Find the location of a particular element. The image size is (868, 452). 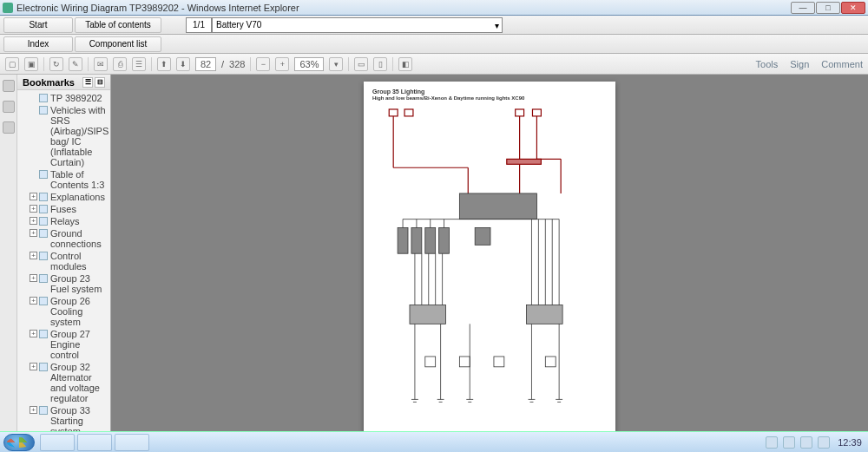

collapse-icon: ⊟ is located at coordinates (100, 82).